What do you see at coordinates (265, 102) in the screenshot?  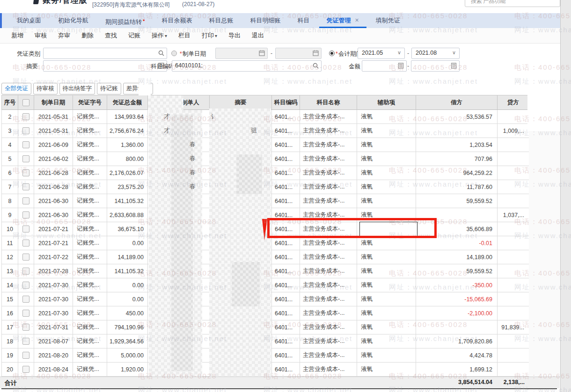 I see `table-header: 序号制单日期凭证字号凭证总金额制单人摘要科目编码科目名称辅助项借方贷方` at bounding box center [265, 102].